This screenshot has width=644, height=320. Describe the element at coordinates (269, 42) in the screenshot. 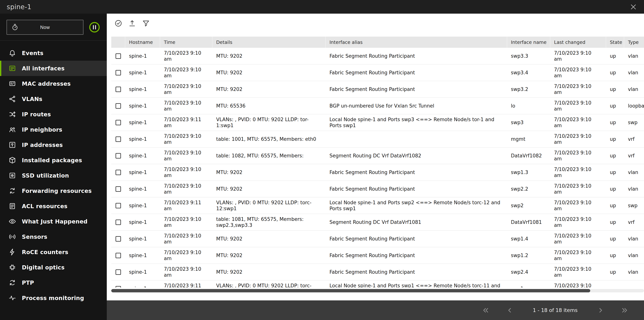

I see `column-header-details: Details` at that location.